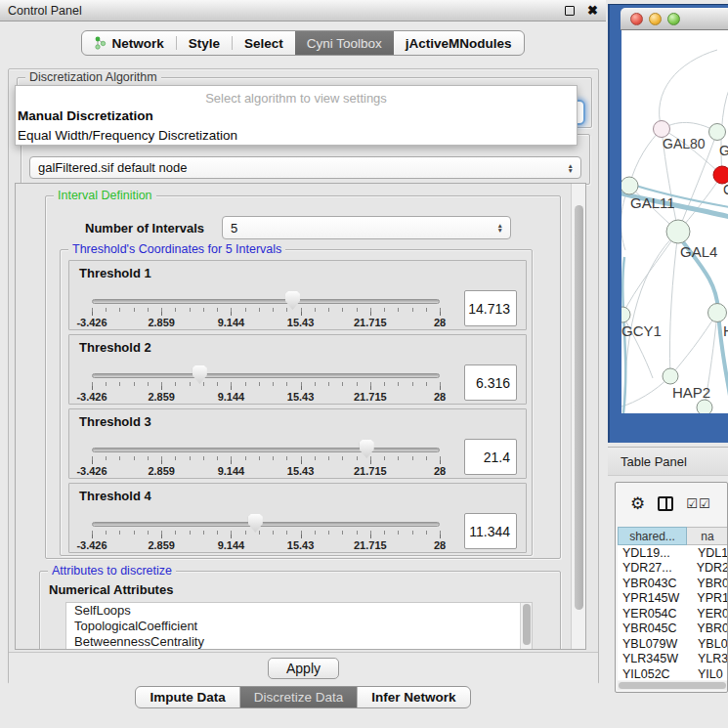 This screenshot has width=728, height=728. What do you see at coordinates (663, 129) in the screenshot?
I see `node-gal80` at bounding box center [663, 129].